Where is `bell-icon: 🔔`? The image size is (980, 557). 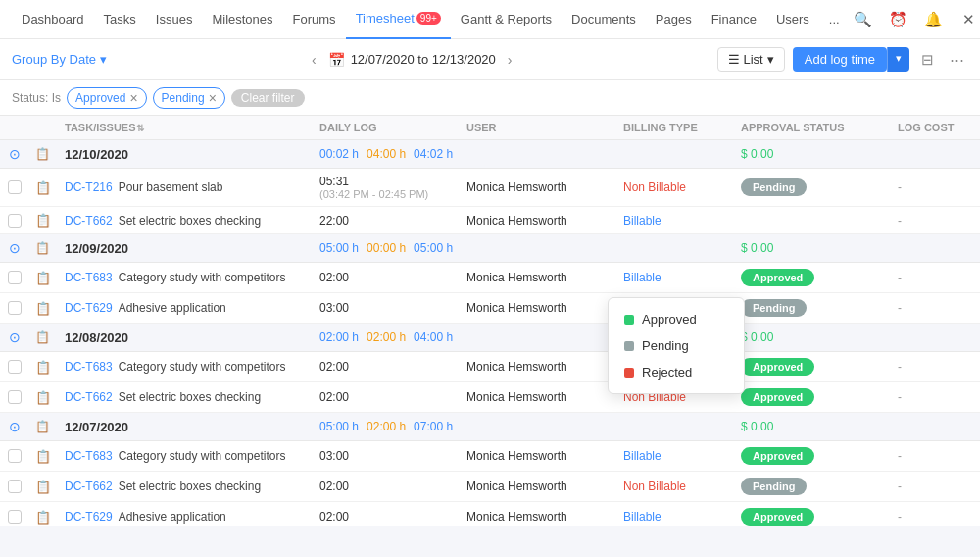 bell-icon: 🔔 is located at coordinates (934, 20).